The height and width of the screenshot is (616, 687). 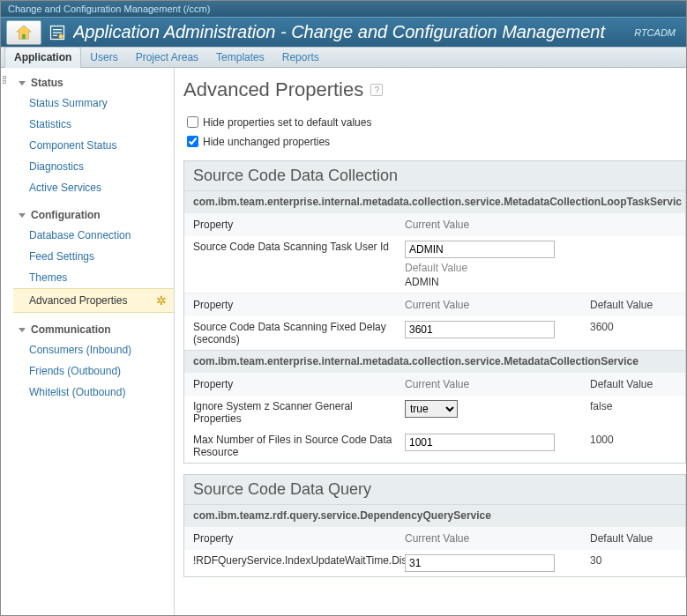 I want to click on nav-statistics: Statistics, so click(x=93, y=124).